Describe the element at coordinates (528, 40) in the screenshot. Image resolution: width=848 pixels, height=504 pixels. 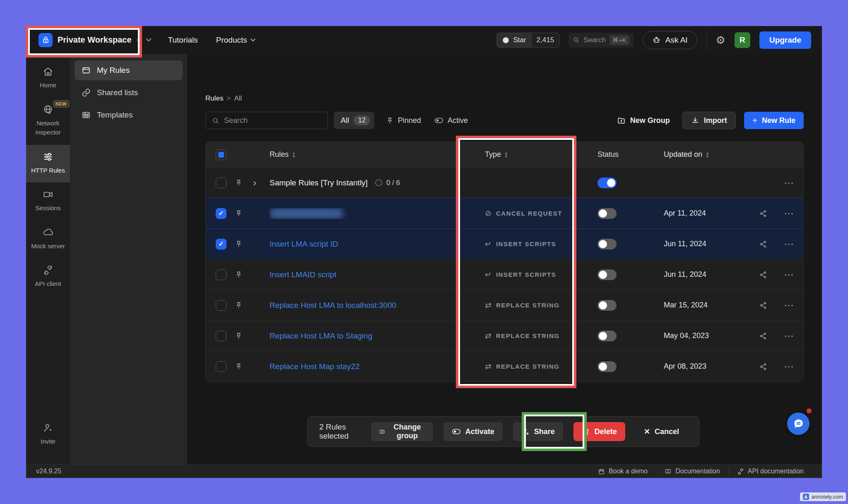
I see `github-star-widget: Star 2,415` at that location.